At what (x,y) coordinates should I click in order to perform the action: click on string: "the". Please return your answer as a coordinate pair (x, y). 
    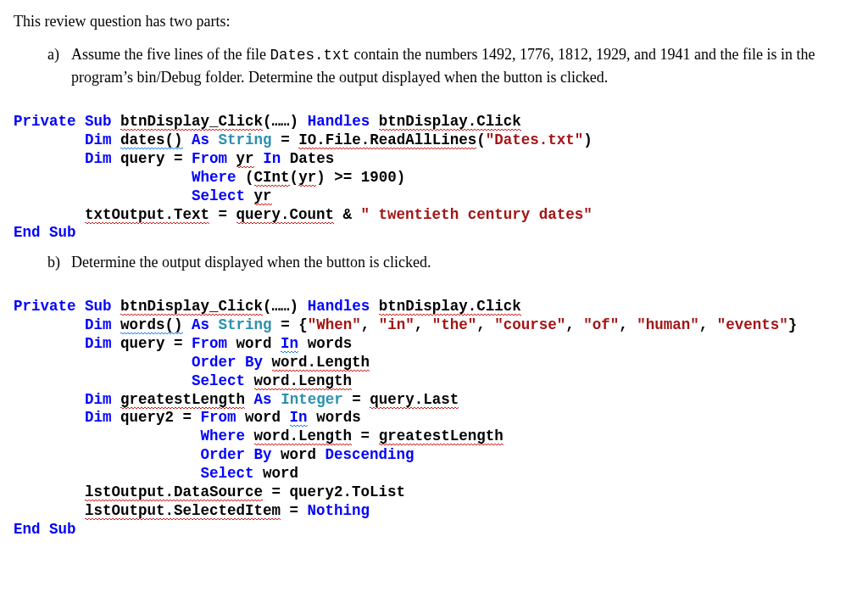
    Looking at the image, I should click on (454, 325).